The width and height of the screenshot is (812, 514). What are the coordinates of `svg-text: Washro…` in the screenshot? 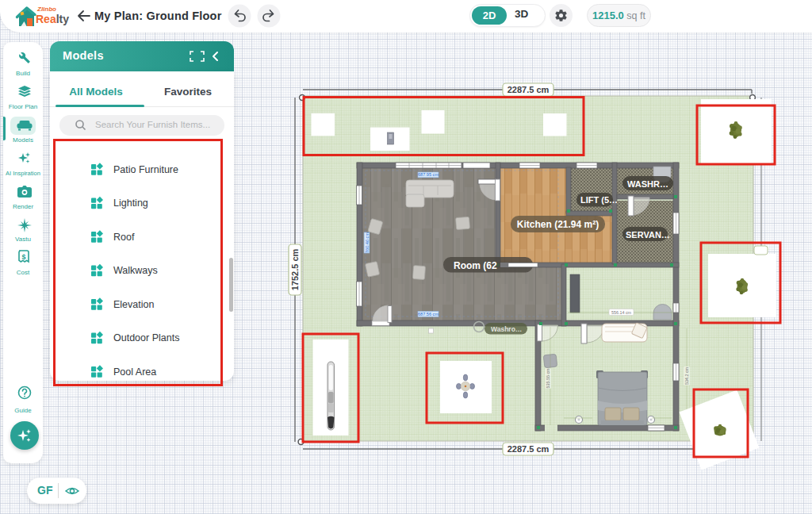 It's located at (506, 329).